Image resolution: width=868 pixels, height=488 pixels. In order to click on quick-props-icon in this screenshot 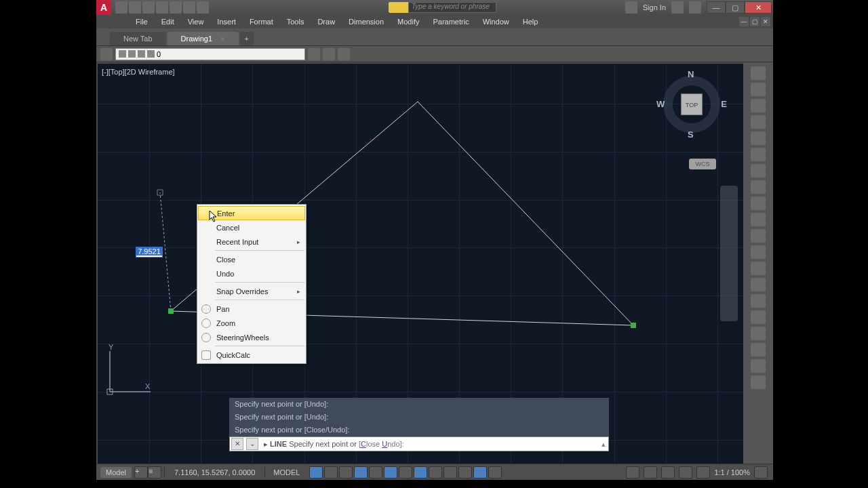, I will do `click(495, 472)`.